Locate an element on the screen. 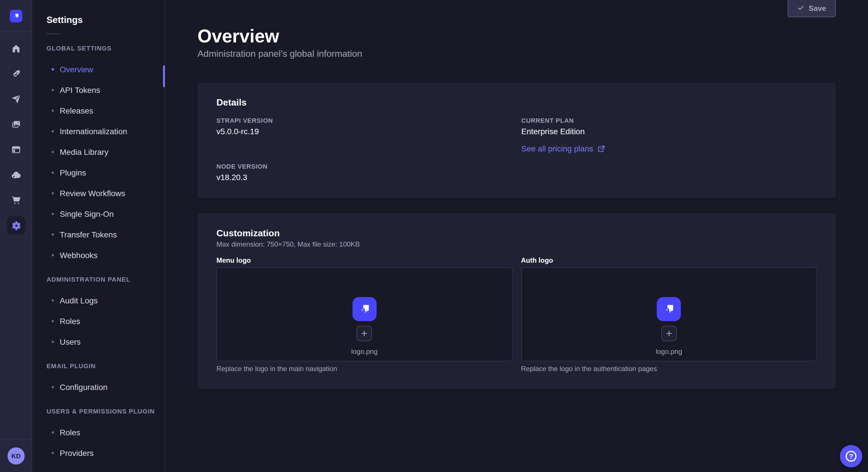 Image resolution: width=868 pixels, height=472 pixels. rail-icons is located at coordinates (16, 135).